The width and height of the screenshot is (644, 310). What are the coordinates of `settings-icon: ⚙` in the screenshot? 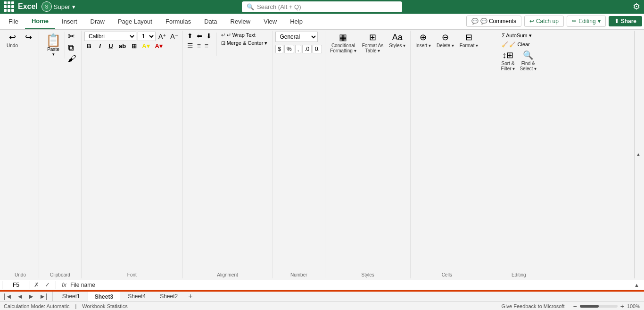 It's located at (636, 7).